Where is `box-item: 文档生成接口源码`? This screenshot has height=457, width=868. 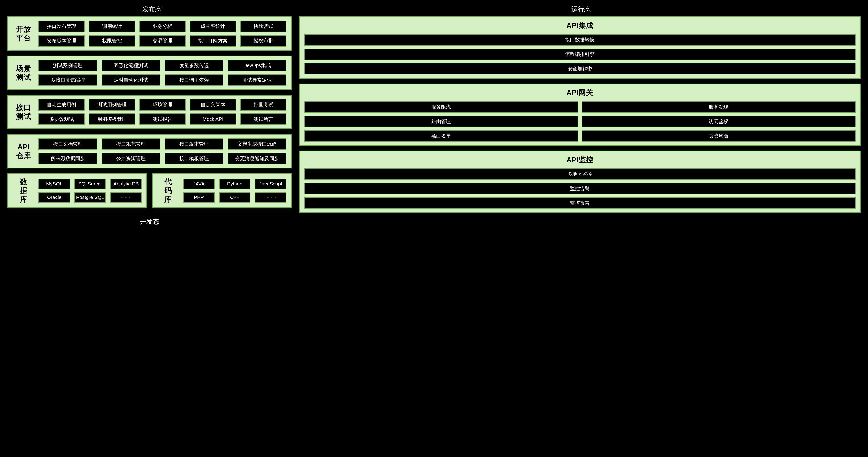
box-item: 文档生成接口源码 is located at coordinates (257, 144).